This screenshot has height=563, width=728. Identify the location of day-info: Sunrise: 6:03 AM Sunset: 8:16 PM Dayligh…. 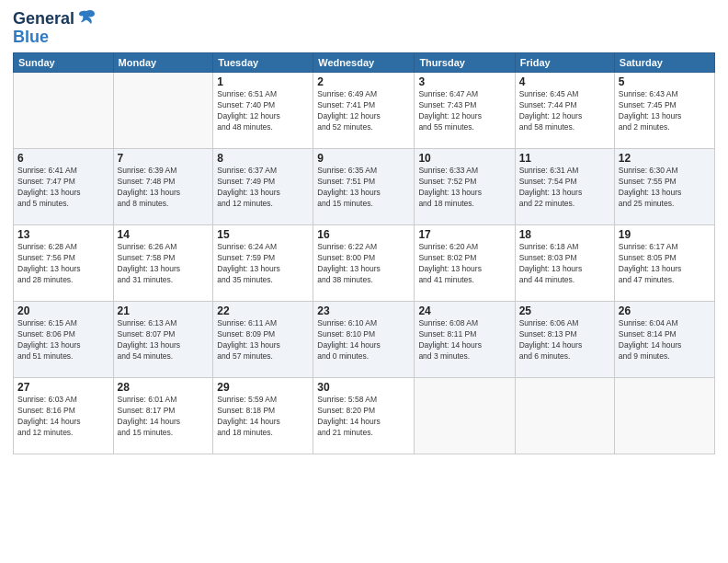
(63, 417).